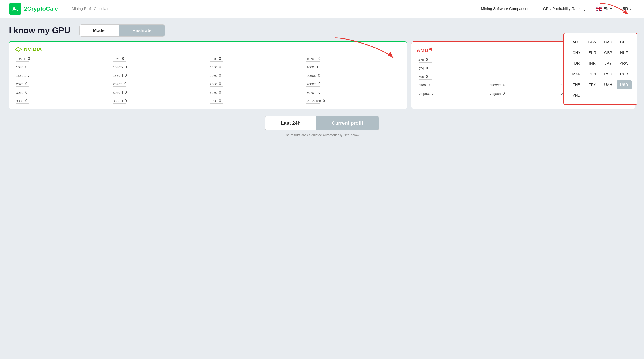 Image resolution: width=644 pixels, height=359 pixels. Describe the element at coordinates (20, 67) in the screenshot. I see `gpu-name: 1080` at that location.